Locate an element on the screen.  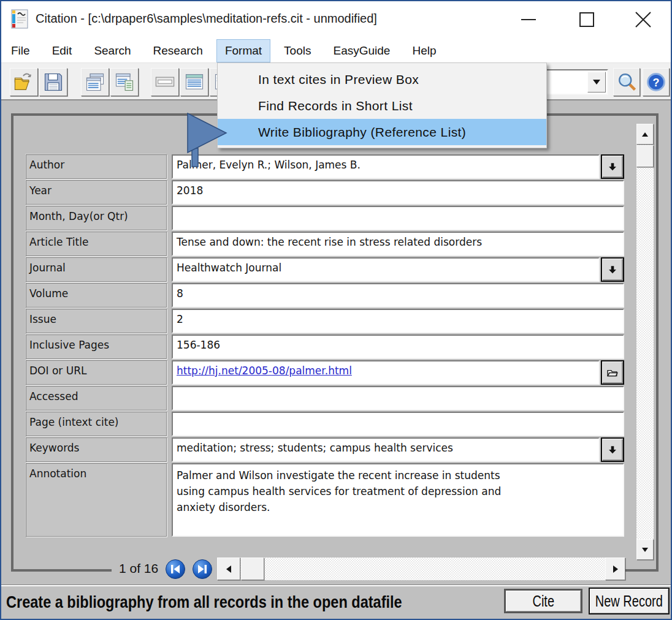
vertical-scrollbar is located at coordinates (645, 342).